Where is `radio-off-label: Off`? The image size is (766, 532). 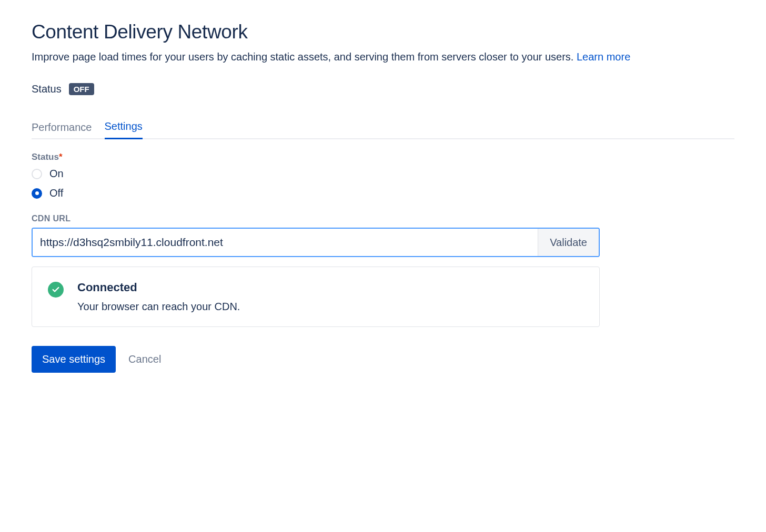
radio-off-label: Off is located at coordinates (56, 193).